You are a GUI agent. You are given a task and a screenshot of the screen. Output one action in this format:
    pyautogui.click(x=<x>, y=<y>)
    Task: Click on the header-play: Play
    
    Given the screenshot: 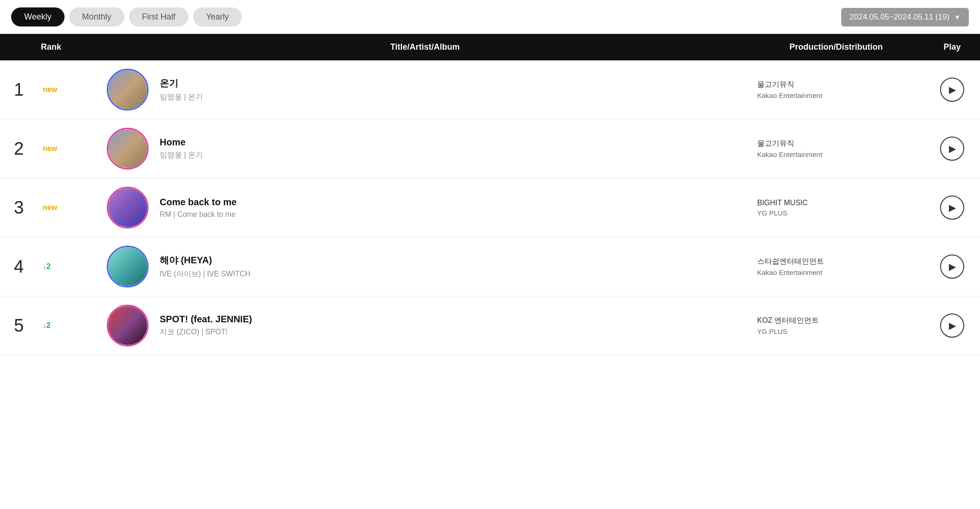 What is the action you would take?
    pyautogui.click(x=952, y=47)
    